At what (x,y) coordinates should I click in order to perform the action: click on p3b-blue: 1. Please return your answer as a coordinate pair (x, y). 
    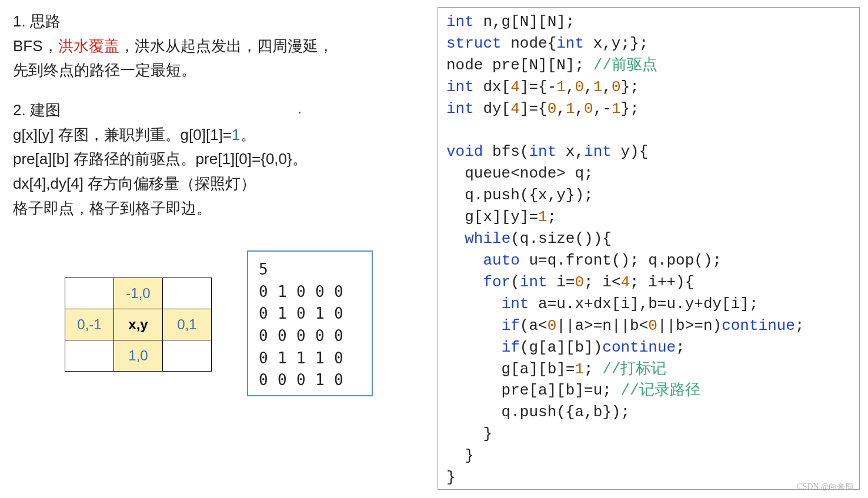
    Looking at the image, I should click on (236, 135).